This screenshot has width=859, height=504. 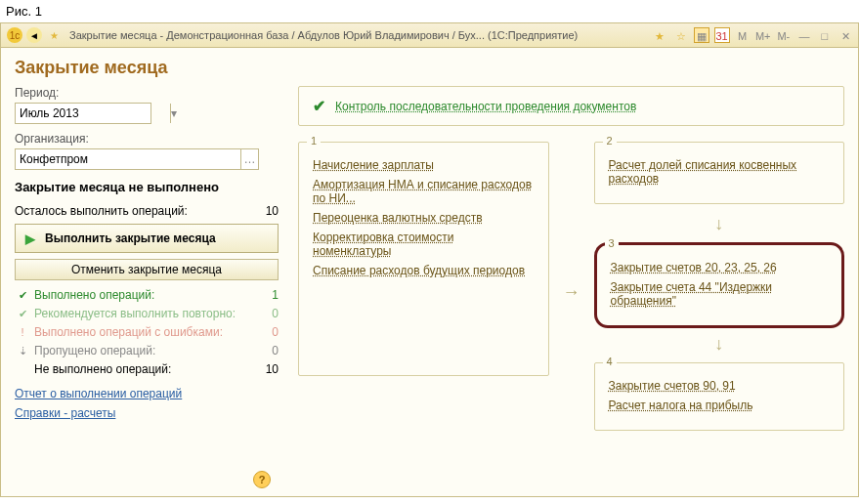 I want to click on stat-retry-value: 0, so click(x=267, y=314).